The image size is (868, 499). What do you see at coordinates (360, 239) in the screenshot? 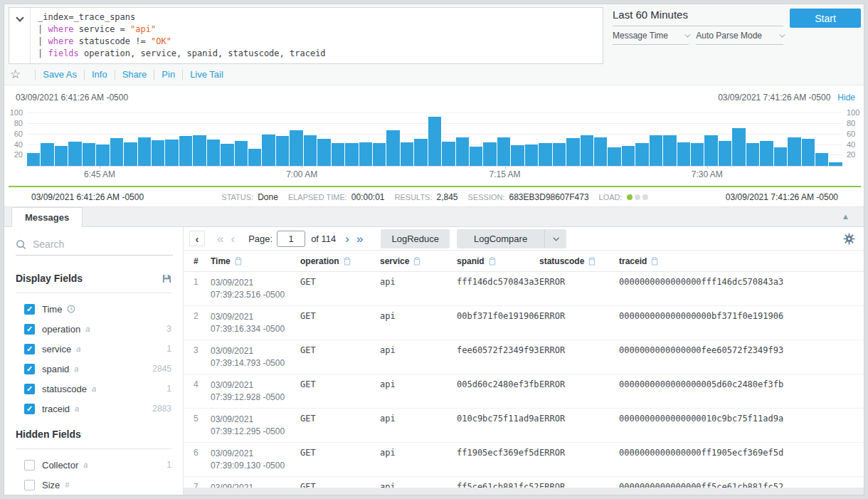
I see `last-page-button: »` at bounding box center [360, 239].